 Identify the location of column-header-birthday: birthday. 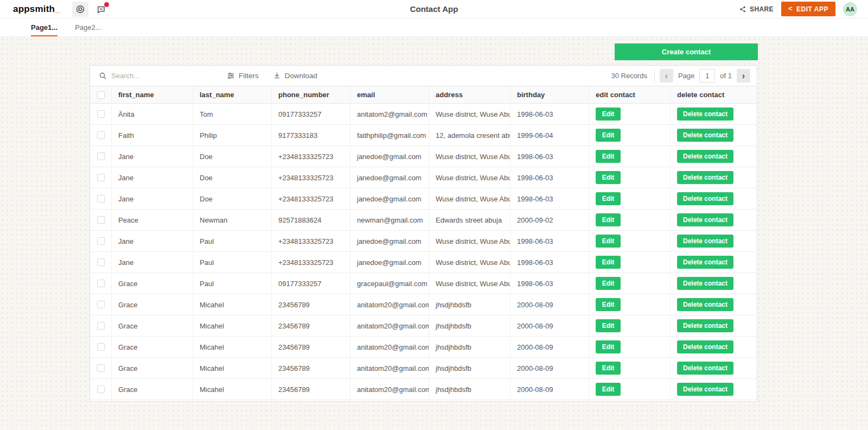
(550, 94).